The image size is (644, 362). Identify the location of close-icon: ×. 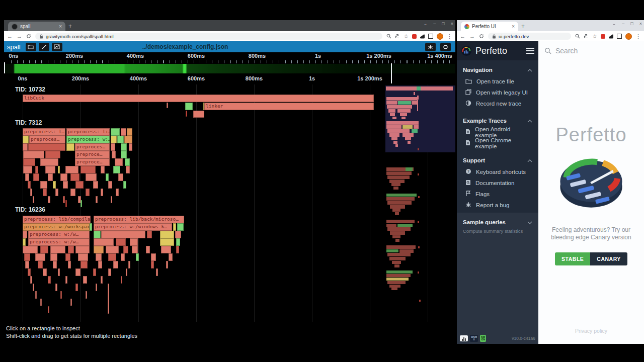
(641, 24).